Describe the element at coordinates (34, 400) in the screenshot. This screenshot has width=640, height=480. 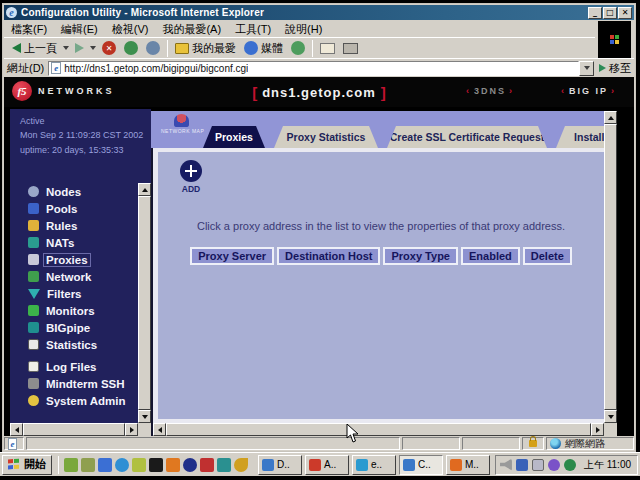
I see `system-admin-icon` at that location.